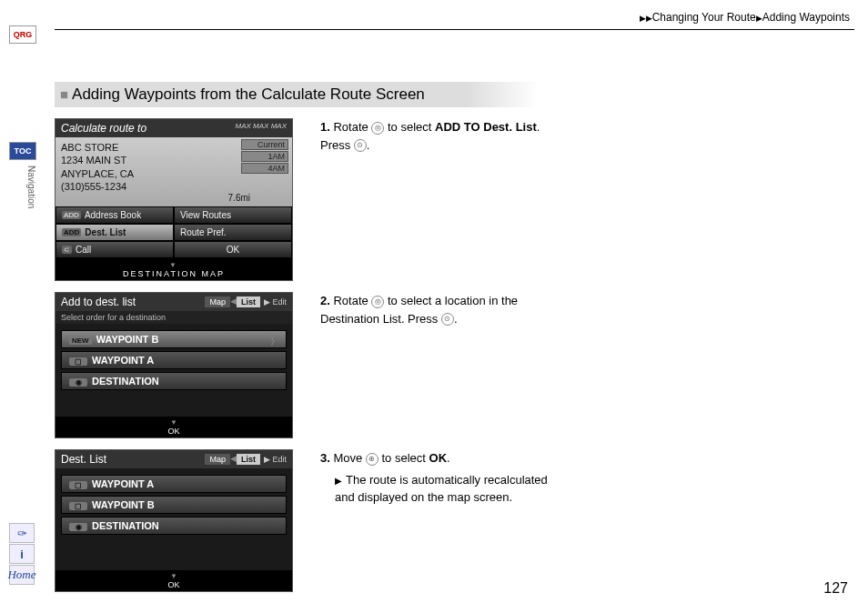  What do you see at coordinates (174, 366) in the screenshot?
I see `screenshot-add-dest-list: Add to dest. list Map◀List ▶ Edit Select…` at bounding box center [174, 366].